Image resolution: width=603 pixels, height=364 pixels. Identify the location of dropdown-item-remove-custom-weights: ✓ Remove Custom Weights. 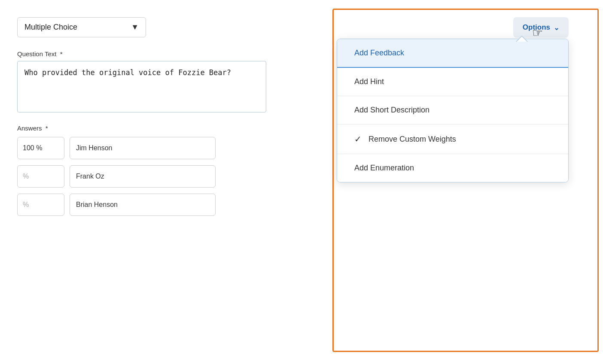
(453, 139).